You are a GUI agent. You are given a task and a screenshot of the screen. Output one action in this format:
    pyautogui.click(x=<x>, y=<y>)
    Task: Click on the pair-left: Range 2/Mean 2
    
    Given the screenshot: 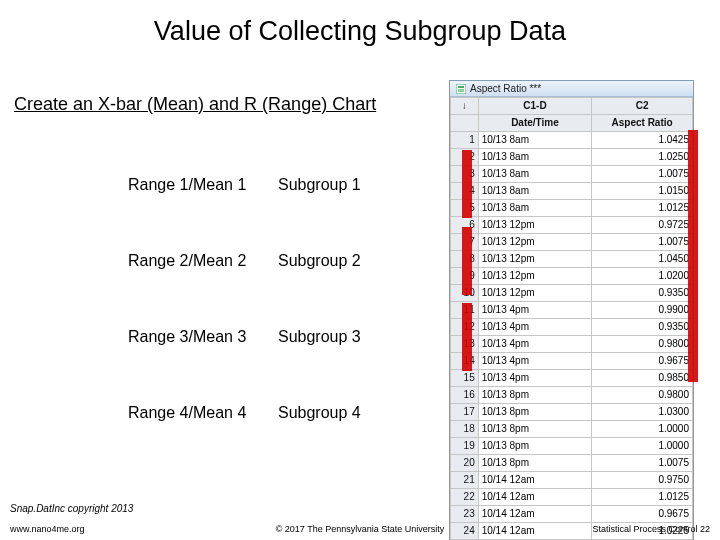 What is the action you would take?
    pyautogui.click(x=203, y=261)
    